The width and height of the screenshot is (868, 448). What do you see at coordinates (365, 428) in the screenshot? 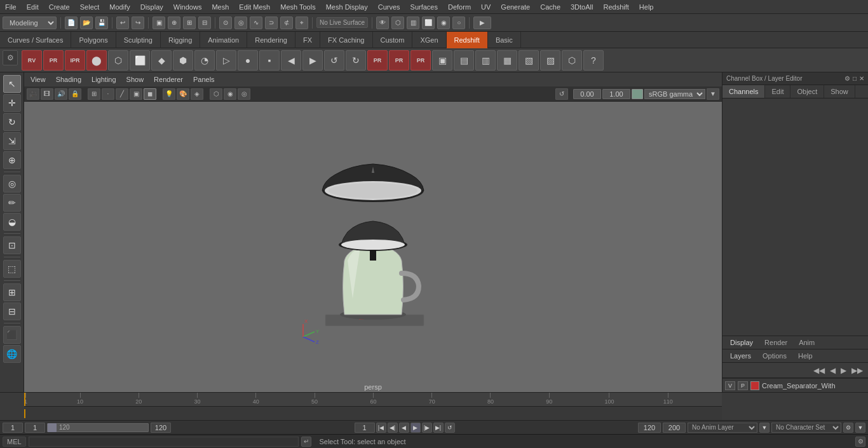
I see `playback-frame-field` at bounding box center [365, 428].